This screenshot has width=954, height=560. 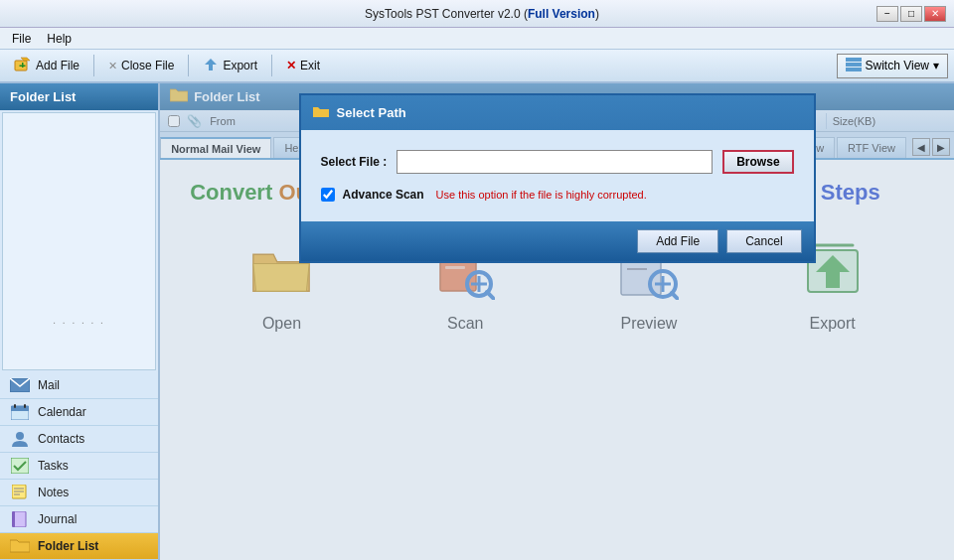 What do you see at coordinates (80, 97) in the screenshot?
I see `sidebar-header: Folder List` at bounding box center [80, 97].